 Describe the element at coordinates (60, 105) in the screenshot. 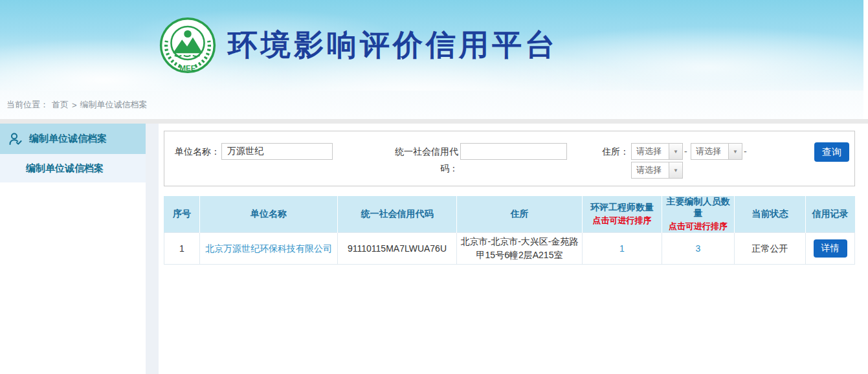

I see `breadcrumb-home-link: 首页` at that location.